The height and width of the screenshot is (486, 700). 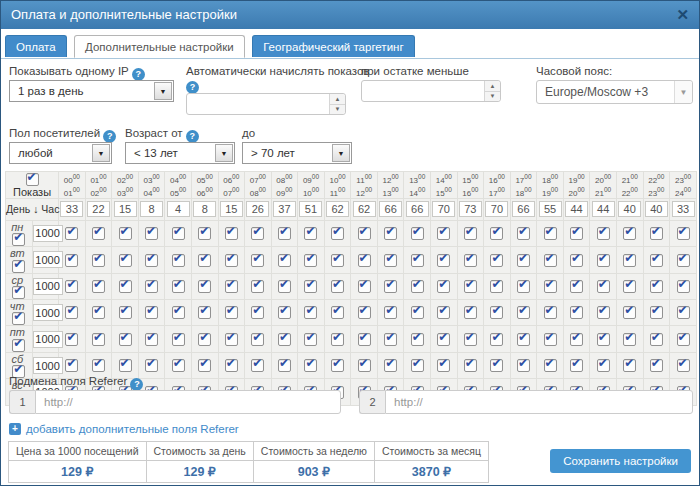 I want to click on toggle-all-checkbox: ✔, so click(x=32, y=180).